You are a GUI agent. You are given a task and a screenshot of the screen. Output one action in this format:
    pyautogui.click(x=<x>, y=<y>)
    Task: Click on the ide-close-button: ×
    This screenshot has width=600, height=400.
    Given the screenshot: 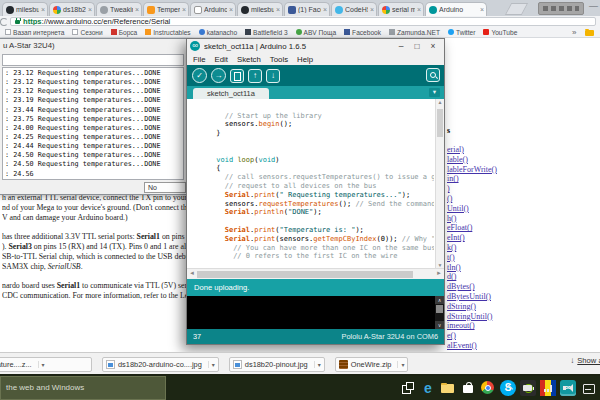 What is the action you would take?
    pyautogui.click(x=433, y=46)
    